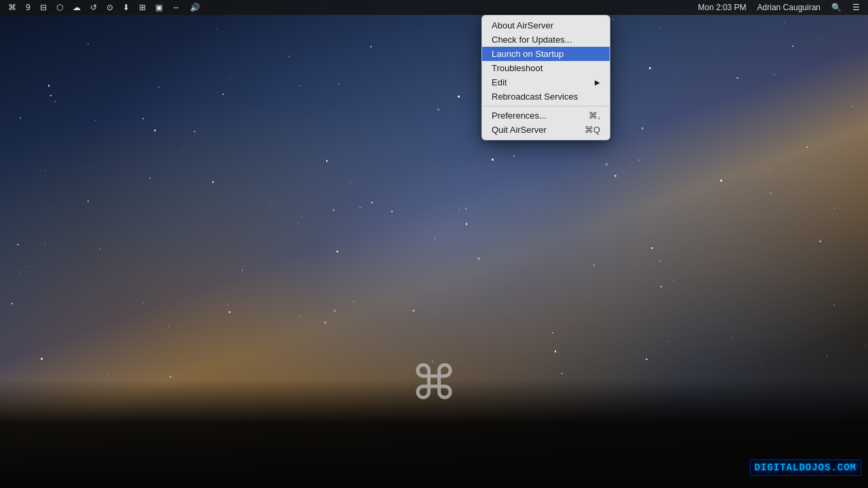 This screenshot has height=488, width=868. Describe the element at coordinates (856, 7) in the screenshot. I see `menu-icon: ☰` at that location.